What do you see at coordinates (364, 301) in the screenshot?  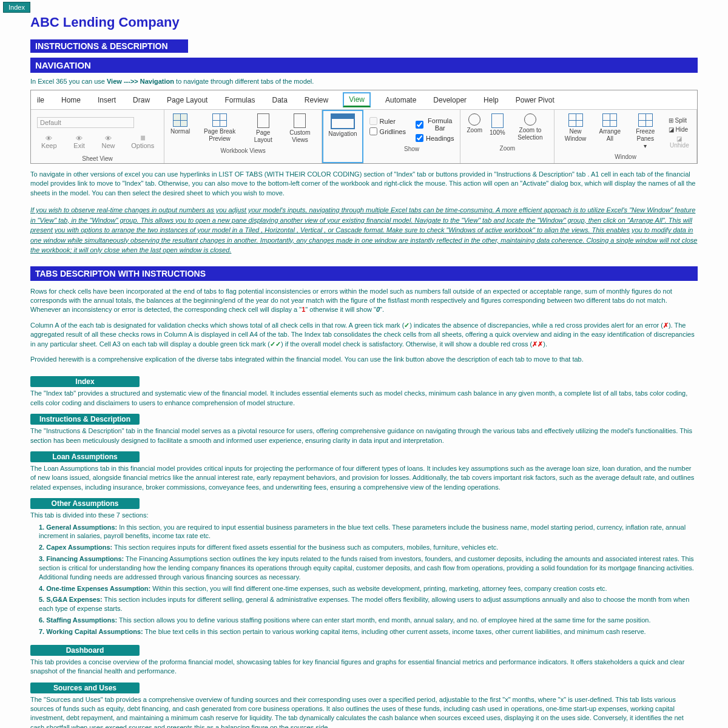 I see `checks-p1: Rows for check cells have been incorpora…` at bounding box center [364, 301].